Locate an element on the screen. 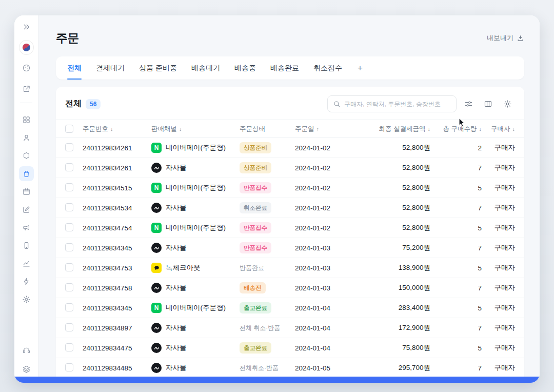  table-row: 2401129834753톡체크아웃반품완료2024-01-03138,900원… is located at coordinates (290, 268).